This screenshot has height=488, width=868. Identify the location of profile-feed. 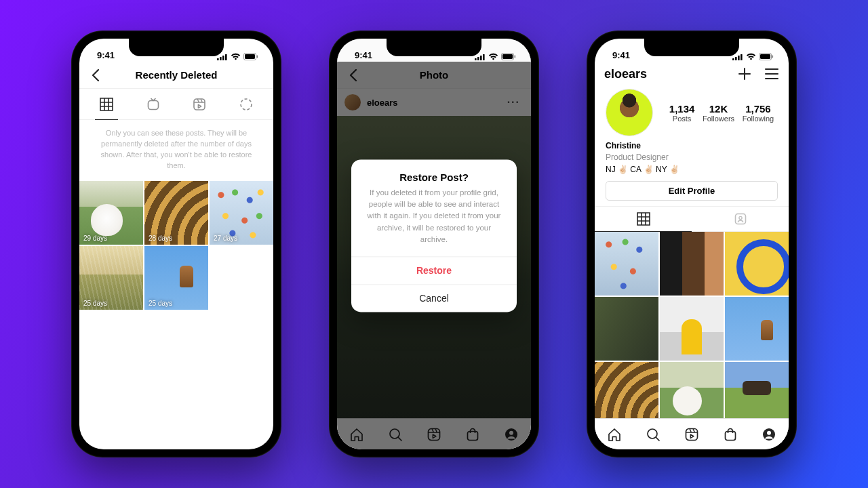
(692, 329).